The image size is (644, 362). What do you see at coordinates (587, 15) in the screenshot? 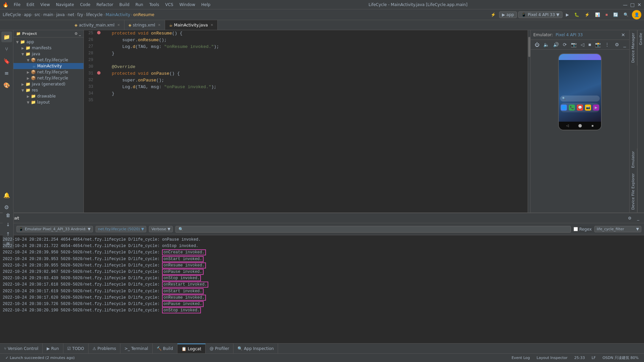
I see `coverage-button: ⚡` at bounding box center [587, 15].